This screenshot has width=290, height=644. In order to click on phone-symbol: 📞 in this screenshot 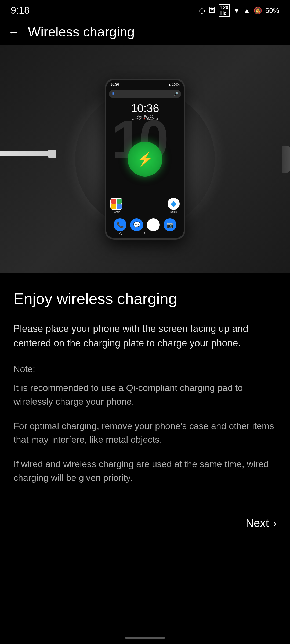, I will do `click(120, 225)`.